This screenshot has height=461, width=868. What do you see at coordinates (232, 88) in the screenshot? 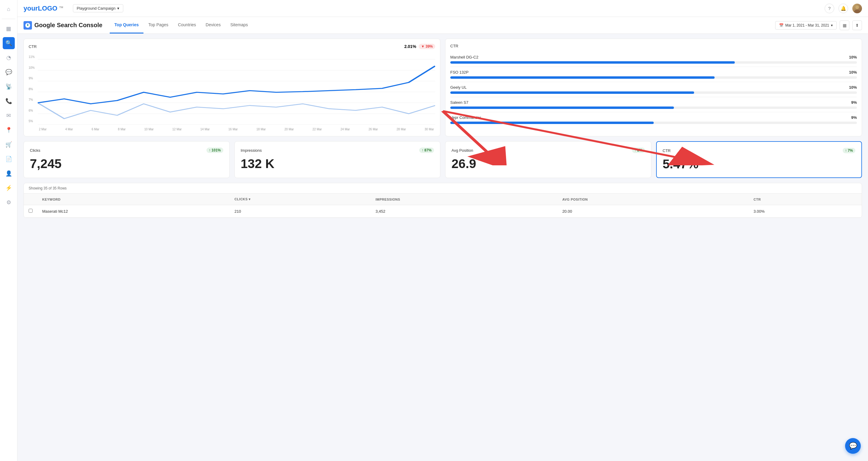
I see `ctr-line-chart-card: CTR 2.01% ▼ 39% 11% 10%` at bounding box center [232, 88].